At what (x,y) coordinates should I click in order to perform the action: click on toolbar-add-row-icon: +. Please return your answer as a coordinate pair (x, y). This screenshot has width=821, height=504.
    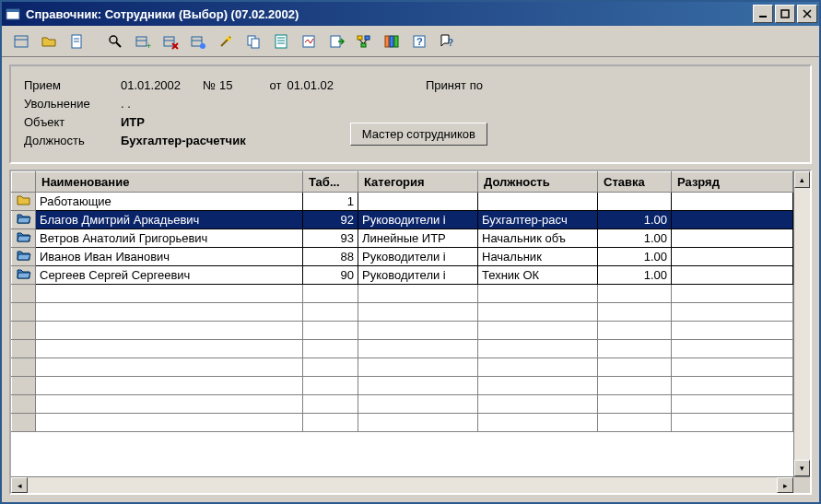
    Looking at the image, I should click on (143, 41).